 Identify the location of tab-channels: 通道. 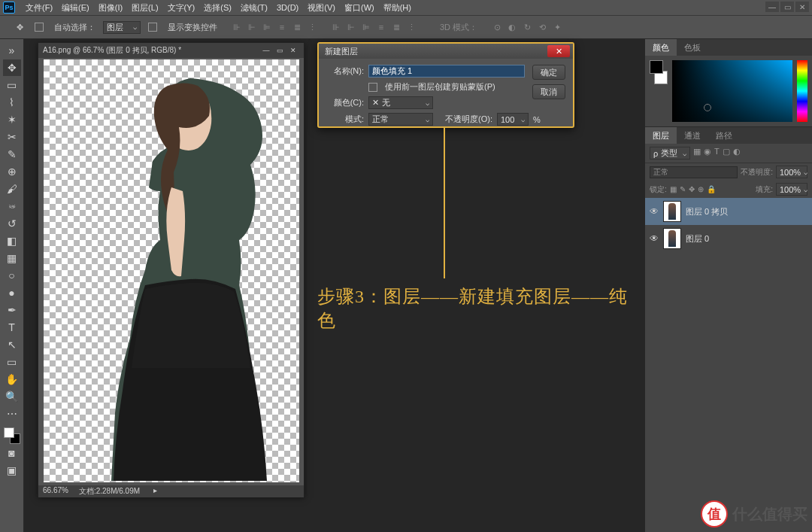
(692, 135).